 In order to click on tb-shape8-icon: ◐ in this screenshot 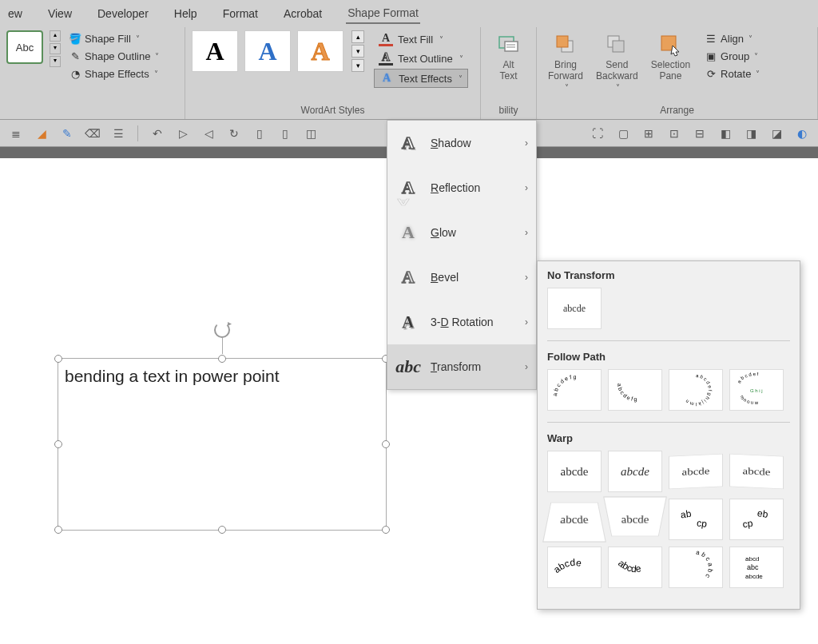, I will do `click(802, 133)`.